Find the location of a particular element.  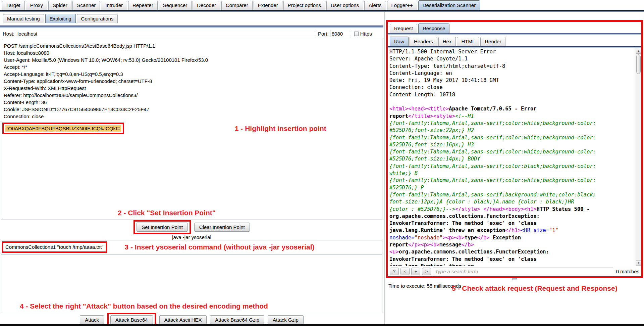

response-line: Content-Length: 10718 is located at coordinates (512, 95).